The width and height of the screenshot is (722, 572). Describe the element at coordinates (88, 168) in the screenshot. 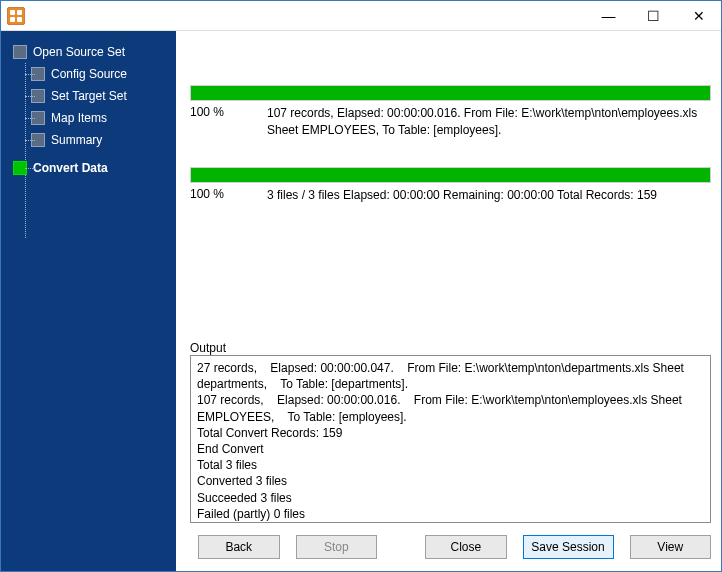

I see `sidebar-item-convert-data: Convert Data` at that location.